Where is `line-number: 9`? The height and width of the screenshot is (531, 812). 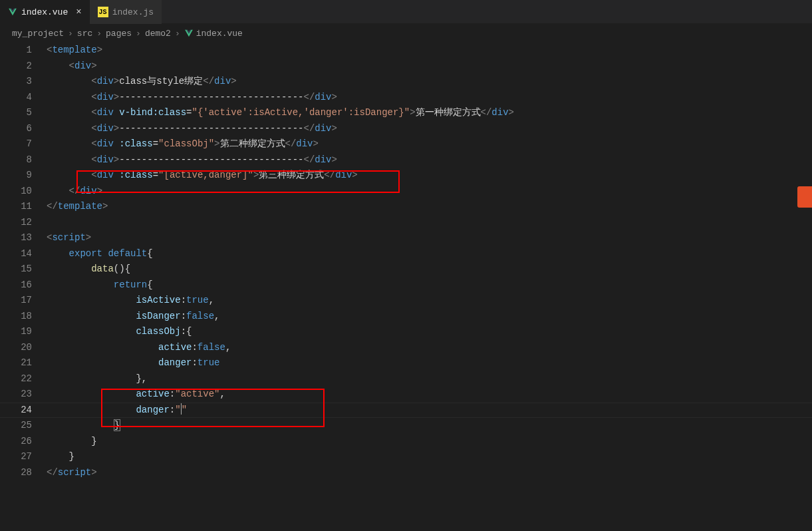 line-number: 9 is located at coordinates (29, 176).